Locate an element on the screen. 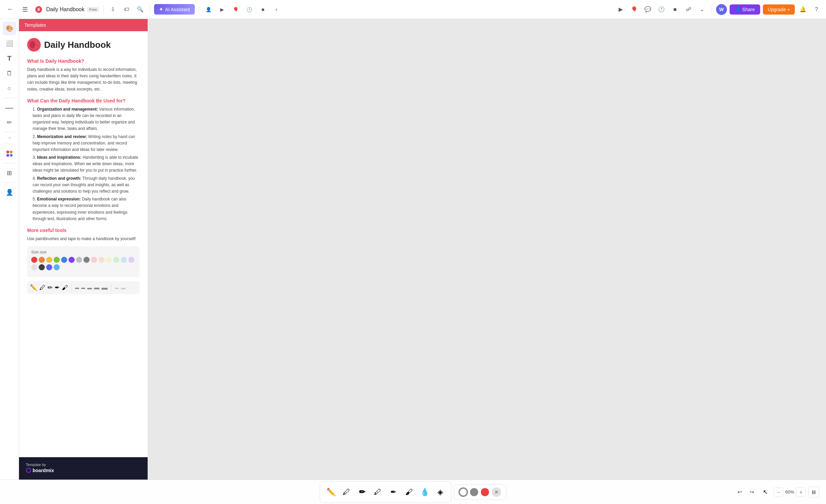 The image size is (826, 504). sticky-note-icon: 🗒 is located at coordinates (10, 73).